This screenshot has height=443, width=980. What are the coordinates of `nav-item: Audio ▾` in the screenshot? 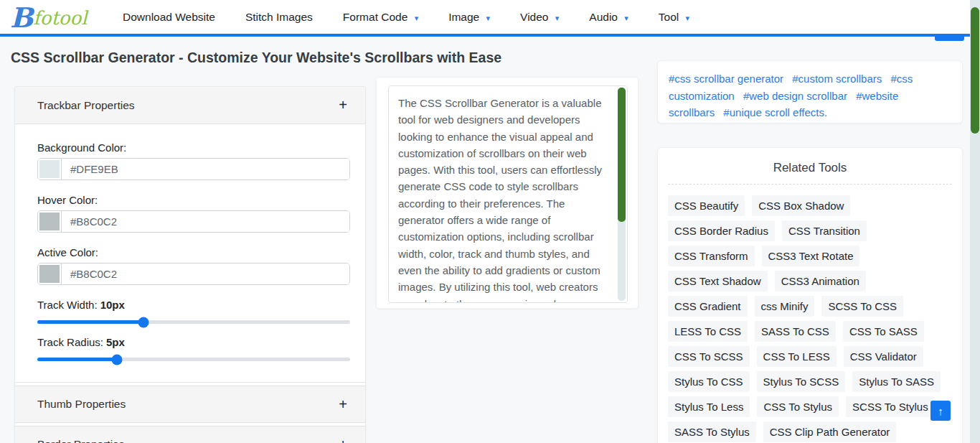 It's located at (608, 17).